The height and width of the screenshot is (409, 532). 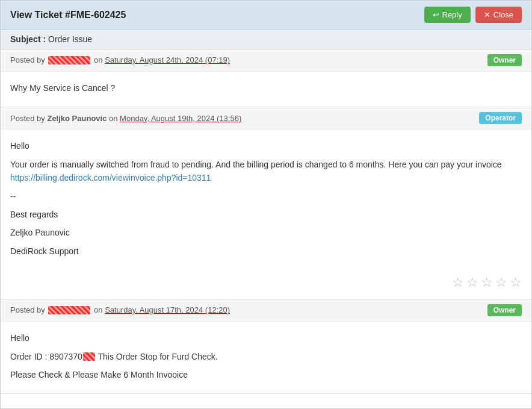 What do you see at coordinates (167, 60) in the screenshot?
I see `date-1: Saturday, August 24th, 2024 (07:19)` at bounding box center [167, 60].